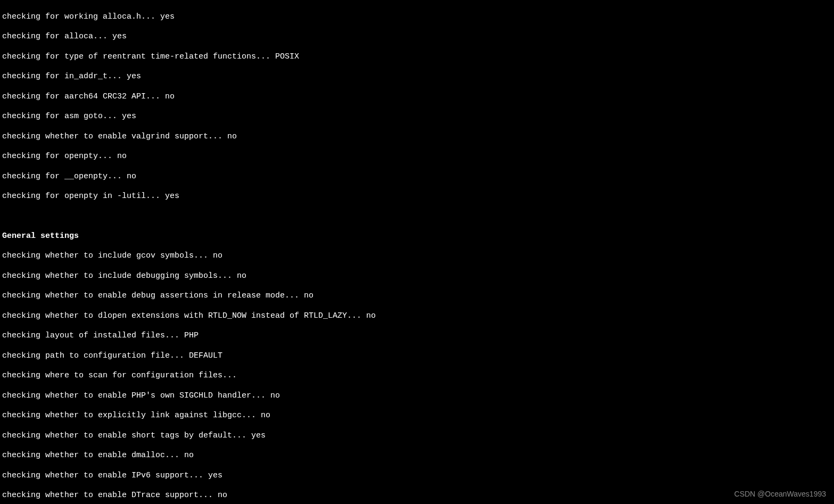 The image size is (834, 504). Describe the element at coordinates (417, 177) in the screenshot. I see `output-line: checking for __openpty... no` at that location.